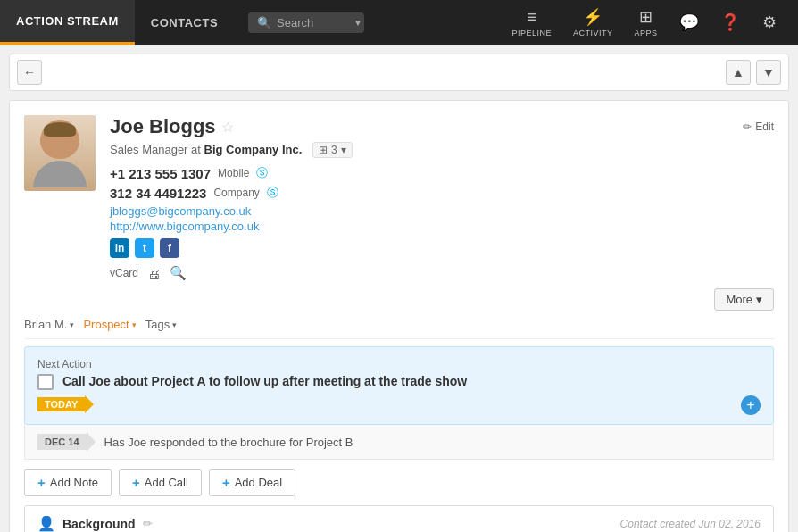 The width and height of the screenshot is (798, 532). Describe the element at coordinates (234, 173) in the screenshot. I see `phone1-label: Mobile` at that location.